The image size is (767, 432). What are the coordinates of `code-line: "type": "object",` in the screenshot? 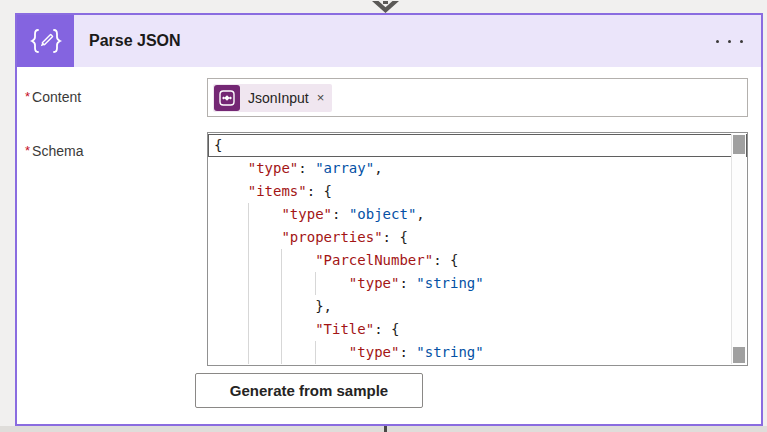 It's located at (478, 214).